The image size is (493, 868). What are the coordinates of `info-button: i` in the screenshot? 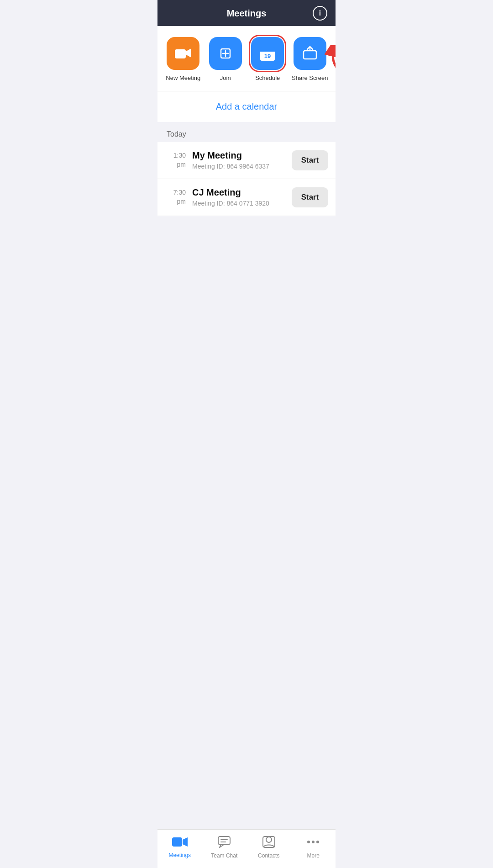 It's located at (320, 13).